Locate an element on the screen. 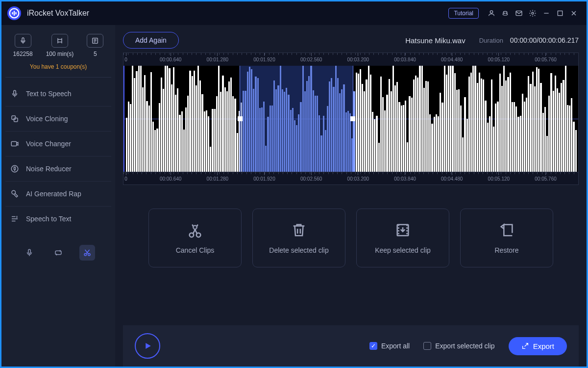  action-label: Restore is located at coordinates (507, 250).